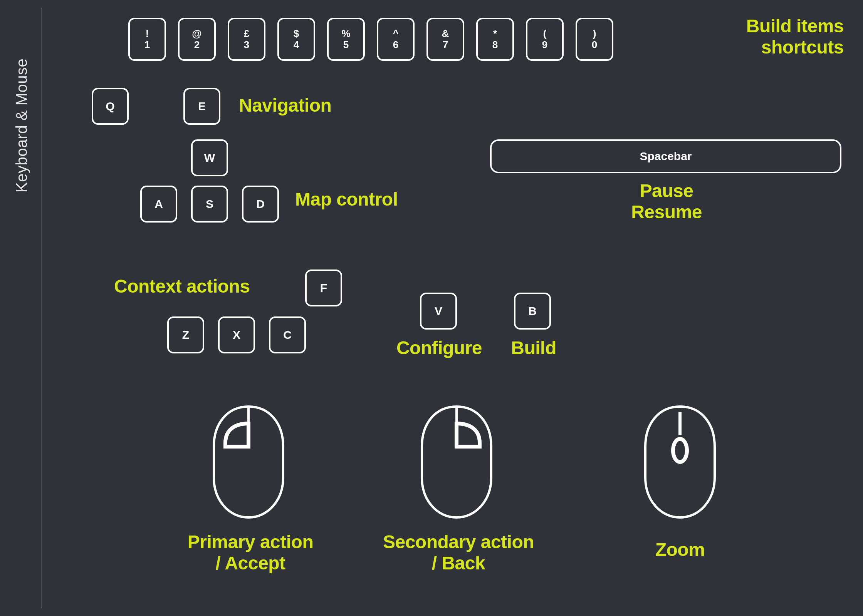 This screenshot has height=616, width=863. What do you see at coordinates (210, 204) in the screenshot?
I see `key-s: S` at bounding box center [210, 204].